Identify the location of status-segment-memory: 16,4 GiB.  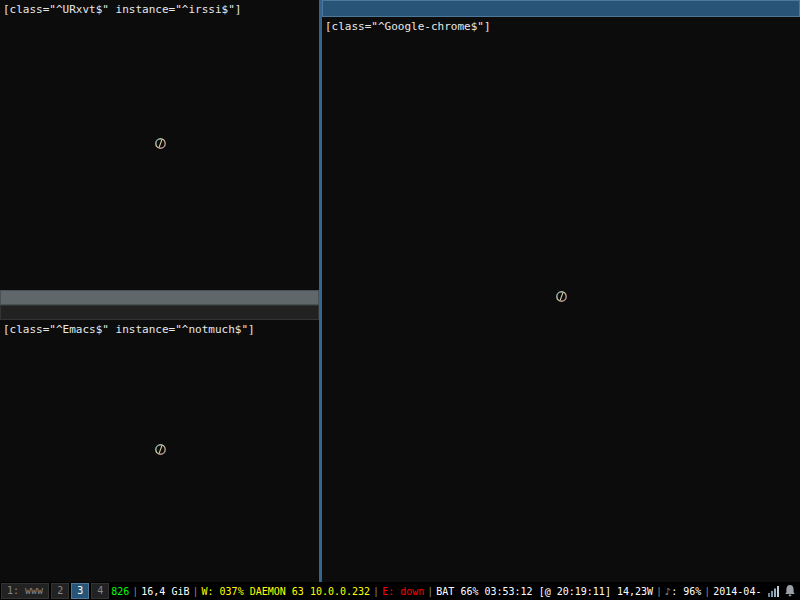
(165, 592).